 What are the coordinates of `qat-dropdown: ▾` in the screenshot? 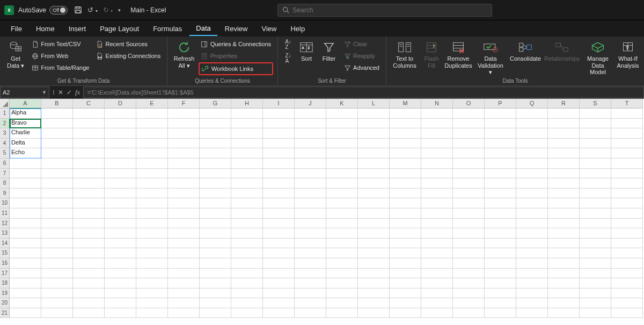 It's located at (119, 10).